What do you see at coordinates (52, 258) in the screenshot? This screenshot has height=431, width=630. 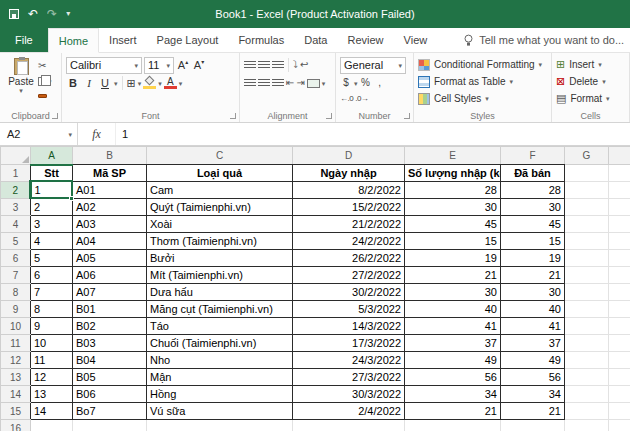 I see `cell-A6: 5` at bounding box center [52, 258].